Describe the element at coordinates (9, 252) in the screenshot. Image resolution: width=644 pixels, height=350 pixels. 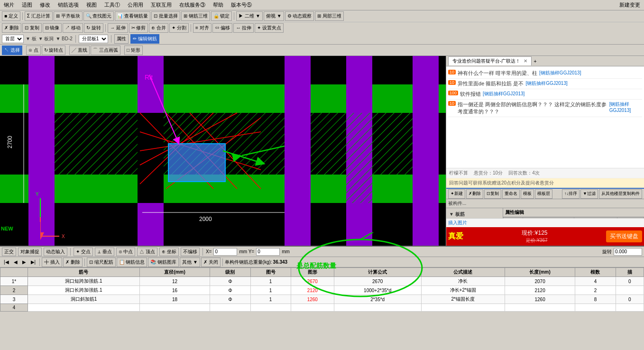
I see `orthogonal-btn: 正交` at that location.